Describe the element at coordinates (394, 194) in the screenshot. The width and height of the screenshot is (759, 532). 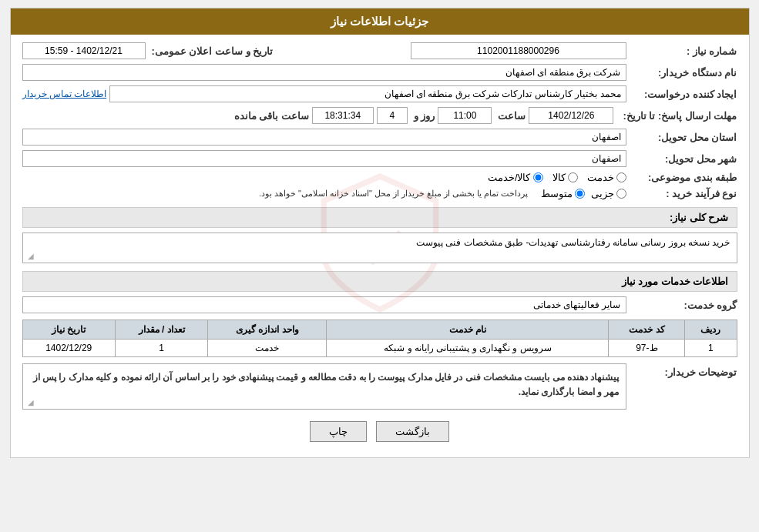
I see `process-note: پرداخت تمام یا بخشی از مبلغ خریدار از مح…` at that location.